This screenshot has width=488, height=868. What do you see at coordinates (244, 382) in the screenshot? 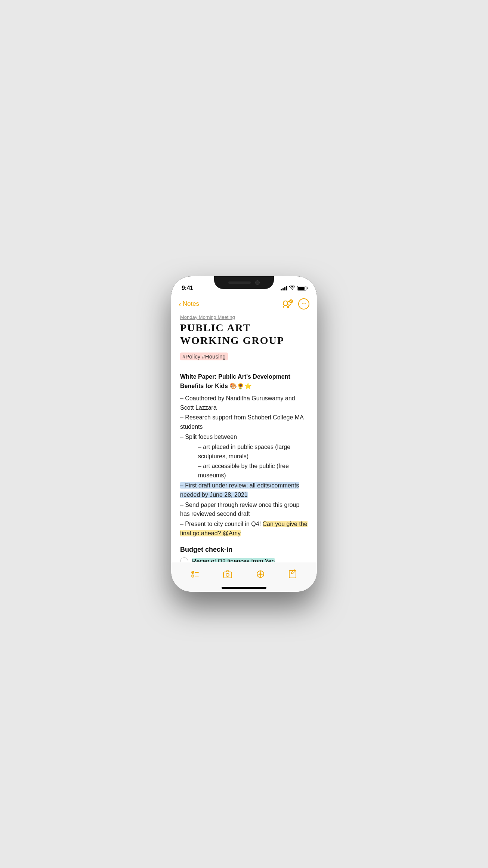
I see `white-paper-header: White Paper: Public Art's Development Be…` at bounding box center [244, 382].